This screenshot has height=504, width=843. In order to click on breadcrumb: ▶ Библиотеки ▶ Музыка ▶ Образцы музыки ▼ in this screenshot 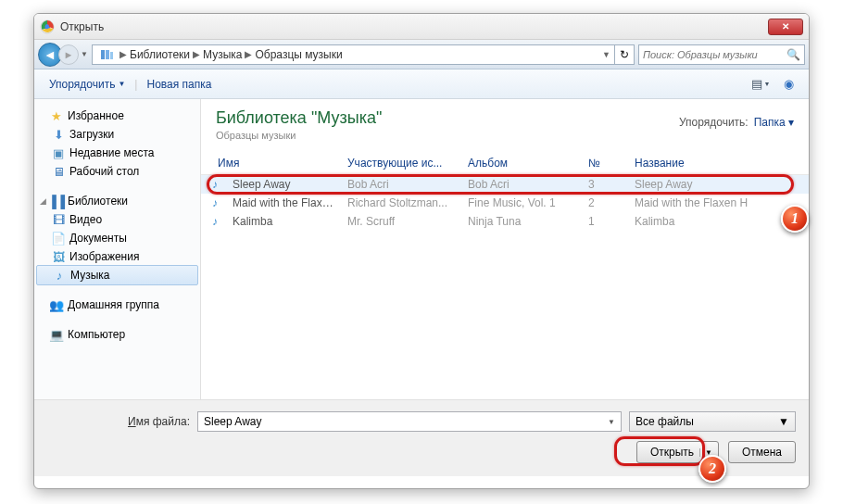, I will do `click(354, 55)`.